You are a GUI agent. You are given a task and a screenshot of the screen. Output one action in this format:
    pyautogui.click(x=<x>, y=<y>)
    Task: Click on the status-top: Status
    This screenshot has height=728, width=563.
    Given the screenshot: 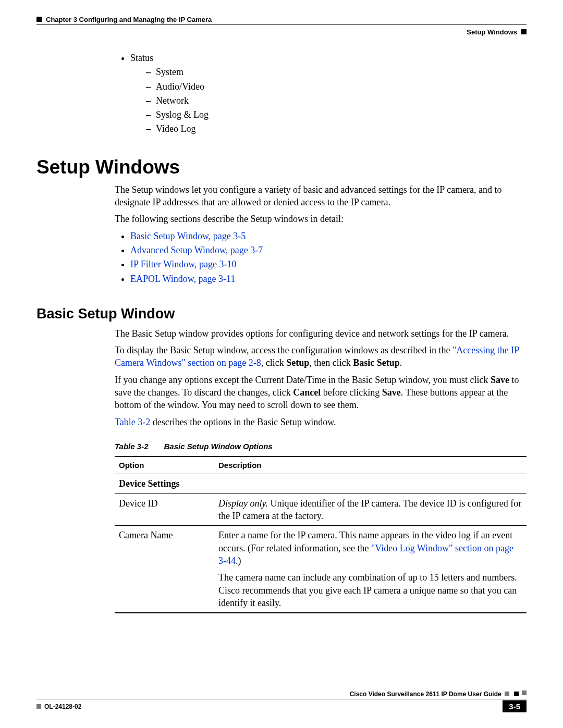 What is the action you would take?
    pyautogui.click(x=142, y=58)
    